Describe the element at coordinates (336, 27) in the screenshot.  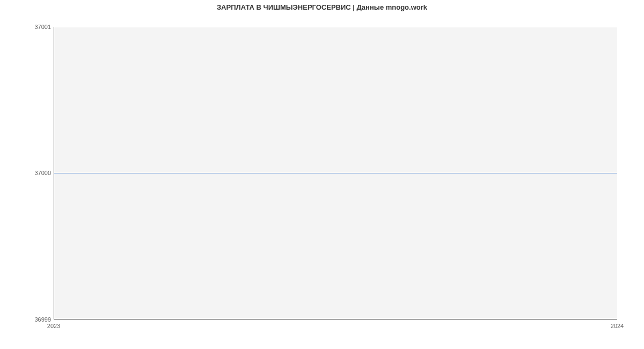
I see `gridline-top` at that location.